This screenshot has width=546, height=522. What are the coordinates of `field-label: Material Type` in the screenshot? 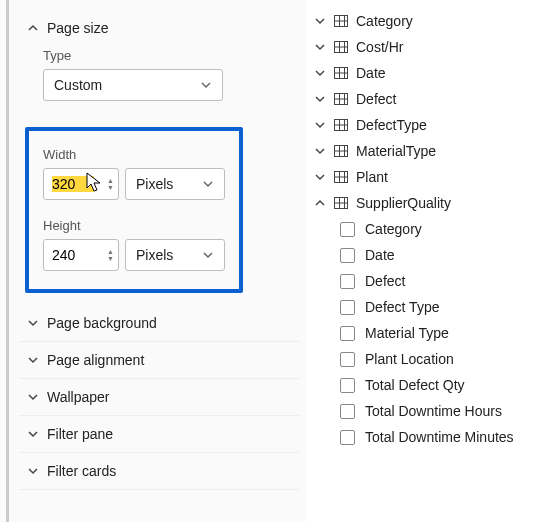 It's located at (407, 333).